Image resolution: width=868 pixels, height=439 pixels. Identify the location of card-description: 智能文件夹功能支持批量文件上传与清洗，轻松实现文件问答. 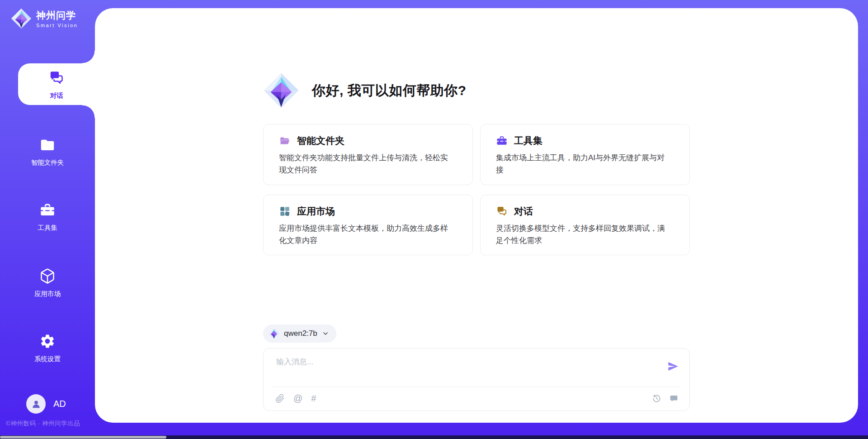
(366, 164).